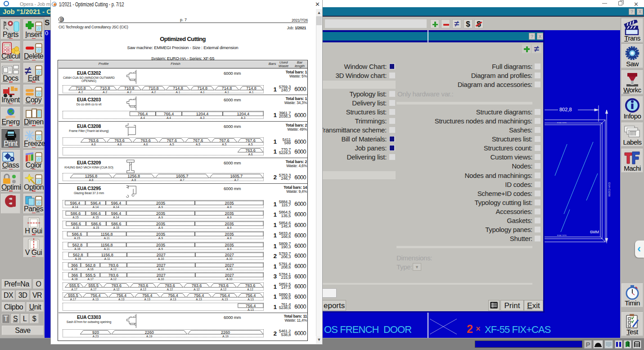 The image size is (644, 350). Describe the element at coordinates (169, 114) in the screenshot. I see `svg-text: 766,4` at that location.